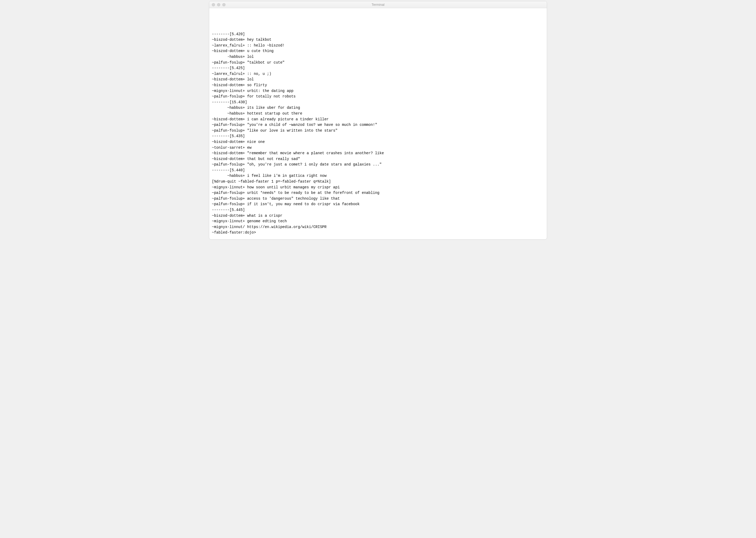 This screenshot has width=756, height=538. What do you see at coordinates (378, 5) in the screenshot?
I see `window-title: Terminal` at bounding box center [378, 5].